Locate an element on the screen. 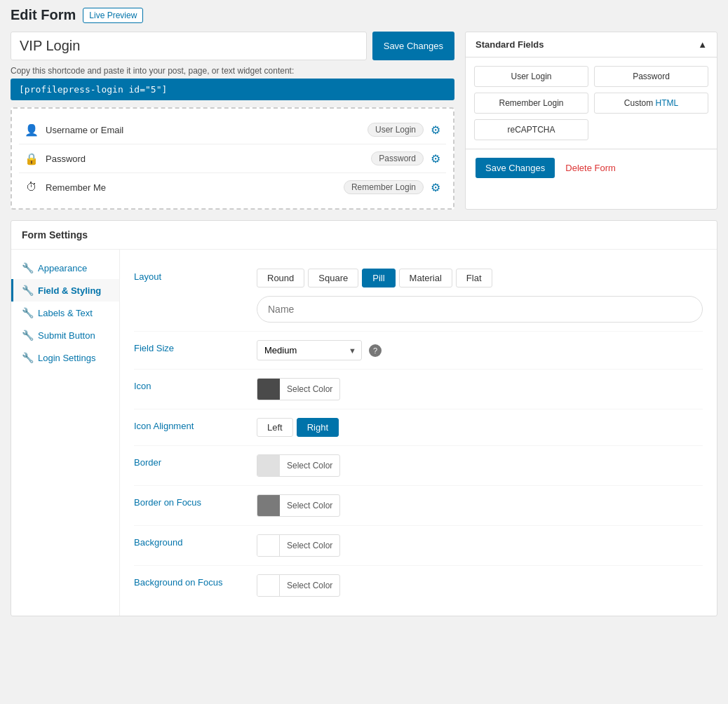 This screenshot has height=704, width=728. icon-alignment-right-btn: Right is located at coordinates (318, 428).